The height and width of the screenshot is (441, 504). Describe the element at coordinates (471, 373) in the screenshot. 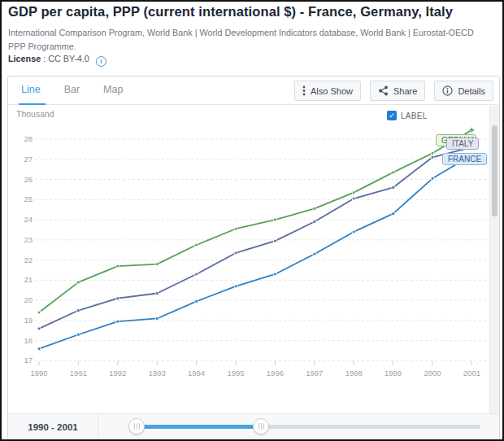

I see `svg-text: 2001` at that location.